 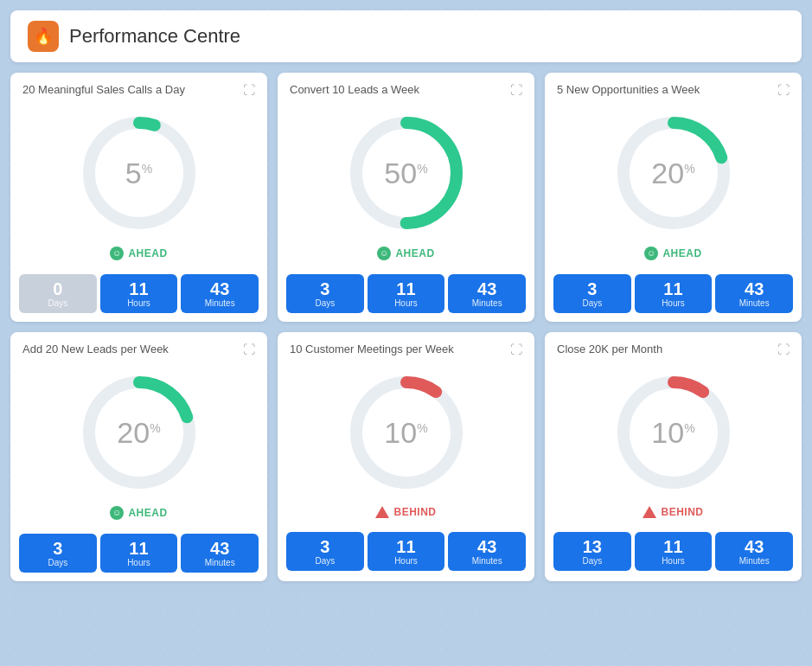 What do you see at coordinates (406, 36) in the screenshot?
I see `page-header: 🔥 Performance Centre` at bounding box center [406, 36].